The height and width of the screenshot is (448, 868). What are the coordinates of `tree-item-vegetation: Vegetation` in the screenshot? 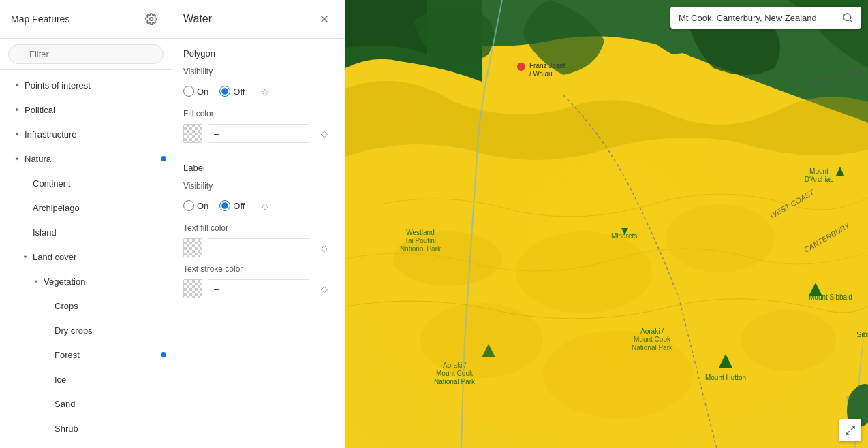 It's located at (86, 281).